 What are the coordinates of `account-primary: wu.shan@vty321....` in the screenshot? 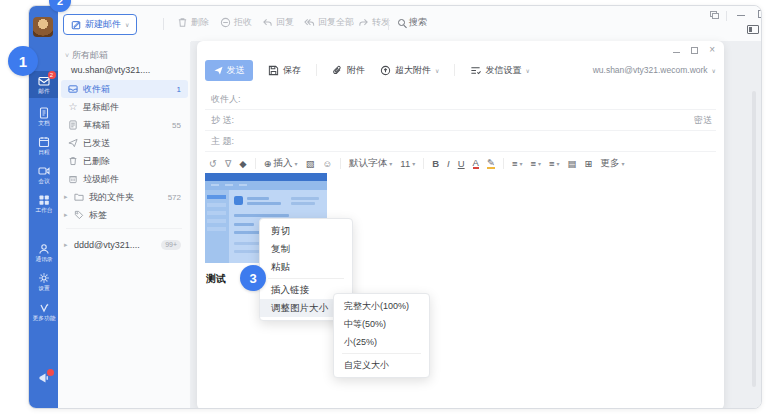 It's located at (110, 70).